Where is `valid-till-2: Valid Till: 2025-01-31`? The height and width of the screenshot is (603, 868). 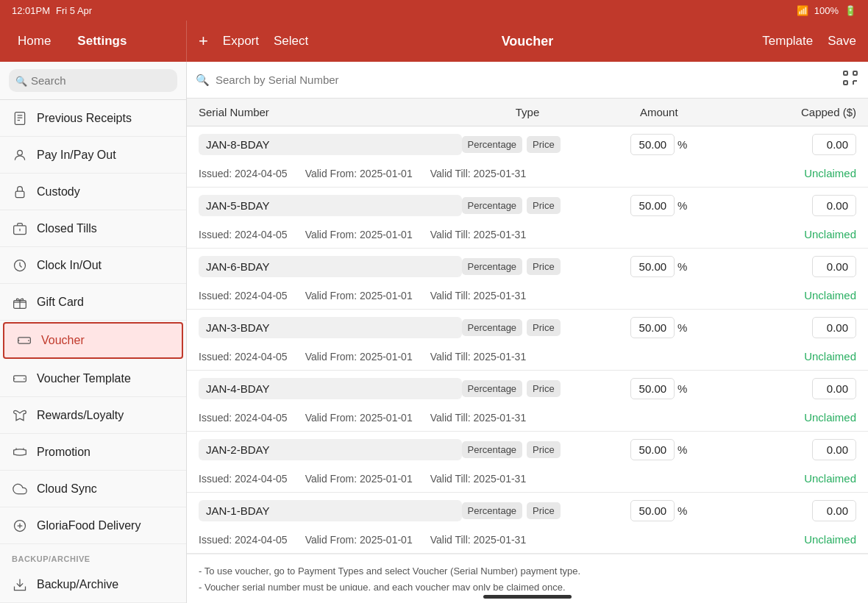 valid-till-2: Valid Till: 2025-01-31 is located at coordinates (478, 296).